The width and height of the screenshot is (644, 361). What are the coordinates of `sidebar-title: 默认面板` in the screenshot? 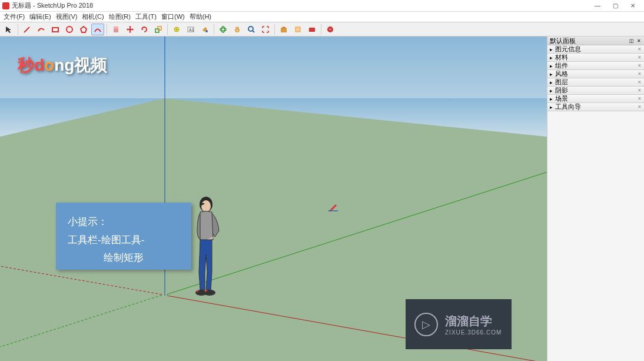 It's located at (589, 41).